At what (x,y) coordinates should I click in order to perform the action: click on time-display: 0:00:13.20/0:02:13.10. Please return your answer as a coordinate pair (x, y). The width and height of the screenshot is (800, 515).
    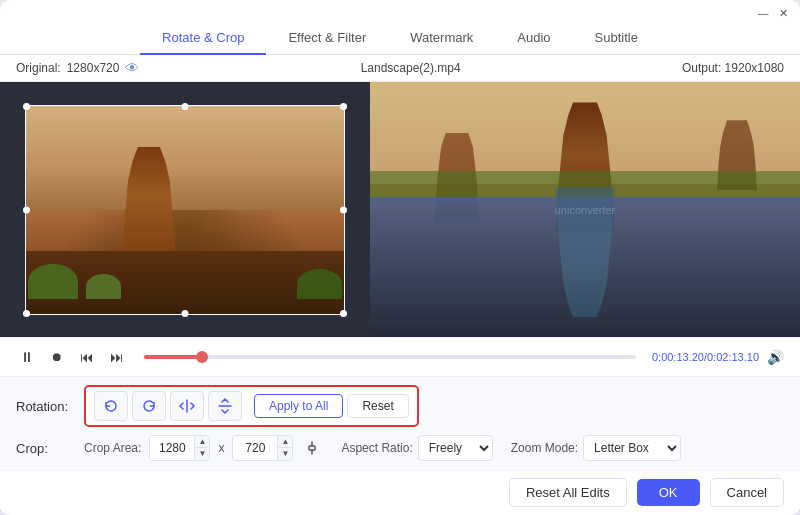
    Looking at the image, I should click on (706, 357).